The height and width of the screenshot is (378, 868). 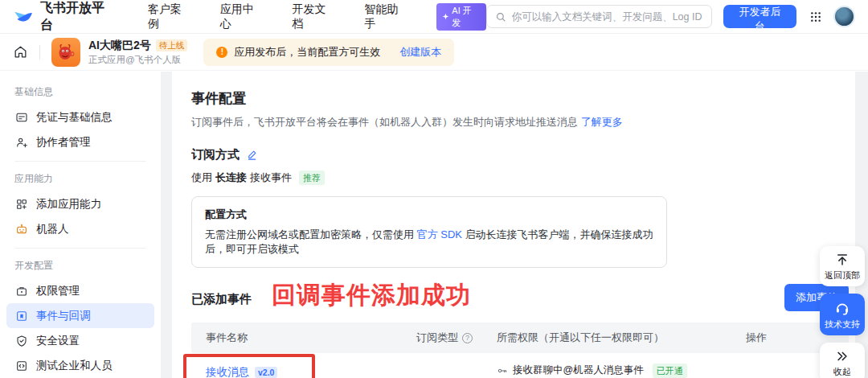 What do you see at coordinates (80, 142) in the screenshot?
I see `sidebar-item-collaborators: 协作者管理` at bounding box center [80, 142].